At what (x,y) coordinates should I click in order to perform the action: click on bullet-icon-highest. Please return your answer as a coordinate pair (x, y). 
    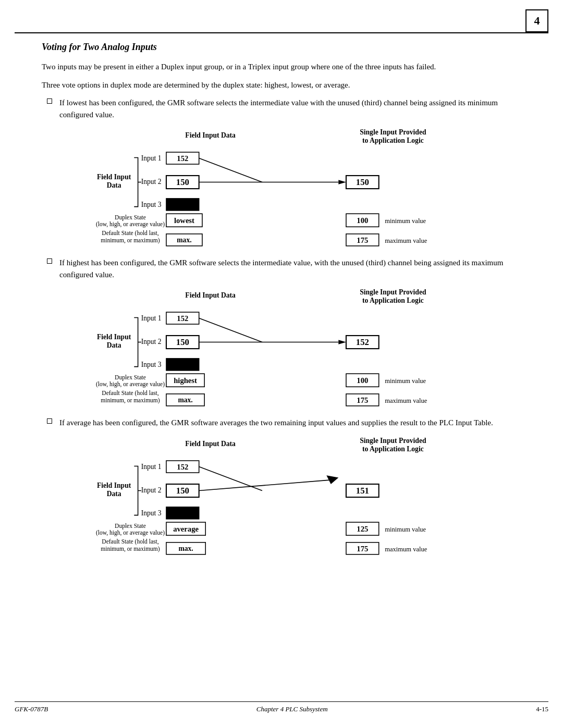
    Looking at the image, I should click on (50, 261).